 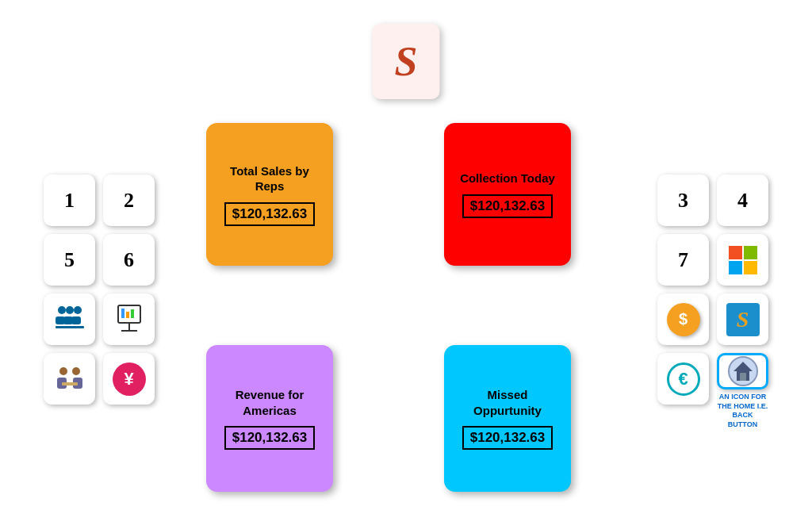 I want to click on right-tile-dollar: $, so click(x=684, y=319).